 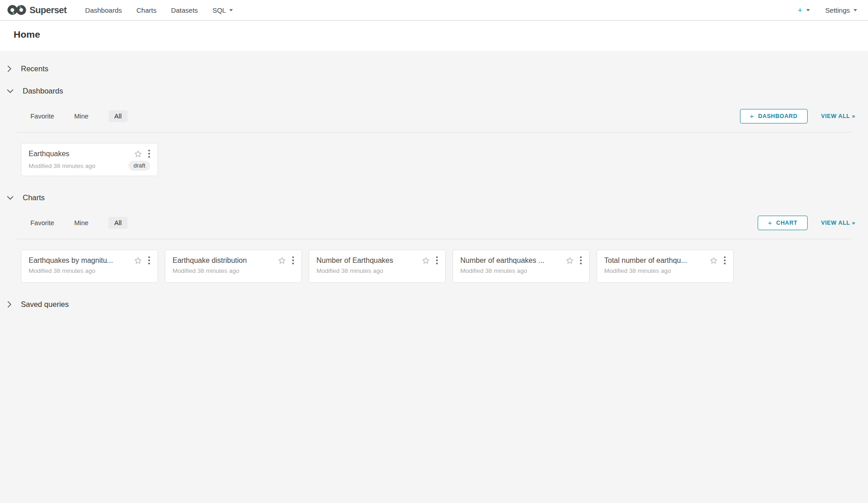 I want to click on chart-card: Number of Earthquakes Modified 38 minute…, so click(x=377, y=266).